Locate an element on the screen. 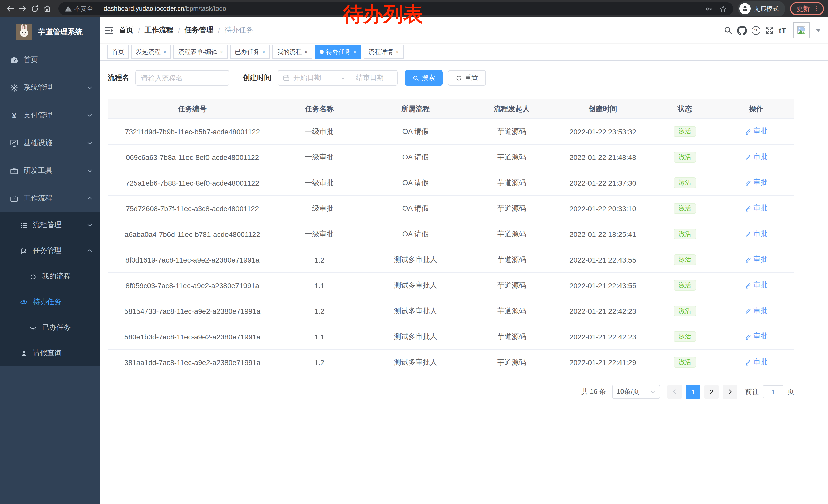 The width and height of the screenshot is (828, 504). password-key-icon is located at coordinates (709, 9).